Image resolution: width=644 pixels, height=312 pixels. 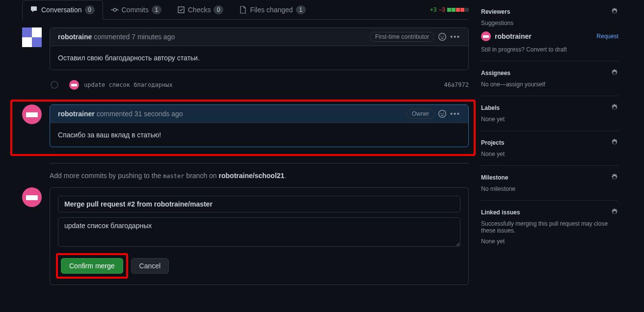 What do you see at coordinates (259, 204) in the screenshot?
I see `merge-title-input` at bounding box center [259, 204].